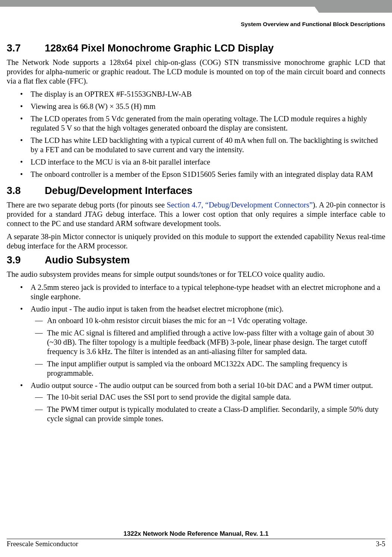 The width and height of the screenshot is (392, 557). Describe the element at coordinates (351, 6) in the screenshot. I see `tab-corner` at that location.